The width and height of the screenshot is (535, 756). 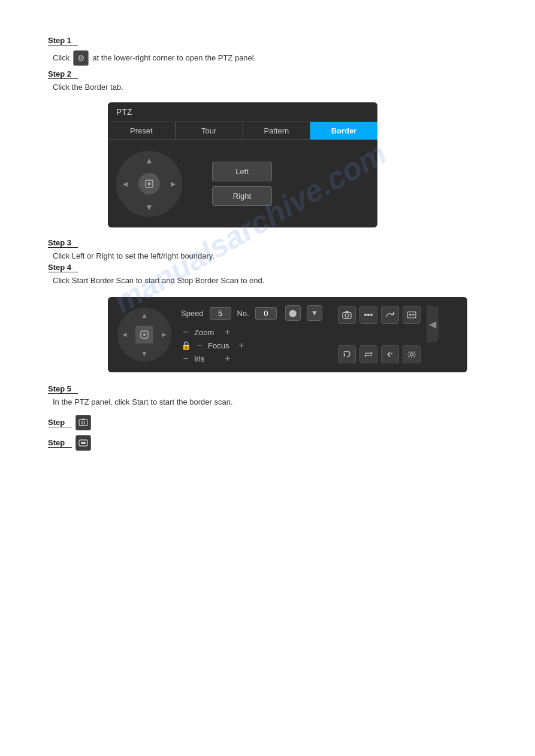 What do you see at coordinates (252, 313) in the screenshot?
I see `speed-no-row: Speed No. ⬤ ▼` at bounding box center [252, 313].